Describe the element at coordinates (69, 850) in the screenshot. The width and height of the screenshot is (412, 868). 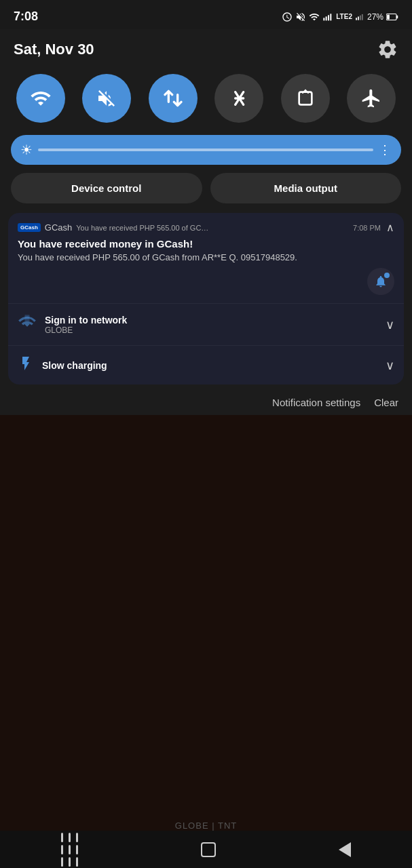
I see `recent-icon` at that location.